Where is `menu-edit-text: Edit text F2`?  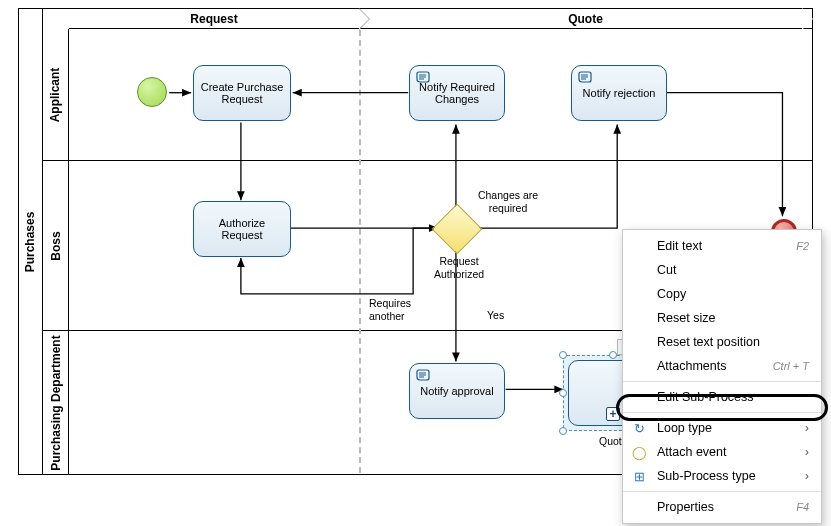
menu-edit-text: Edit text F2 is located at coordinates (722, 246).